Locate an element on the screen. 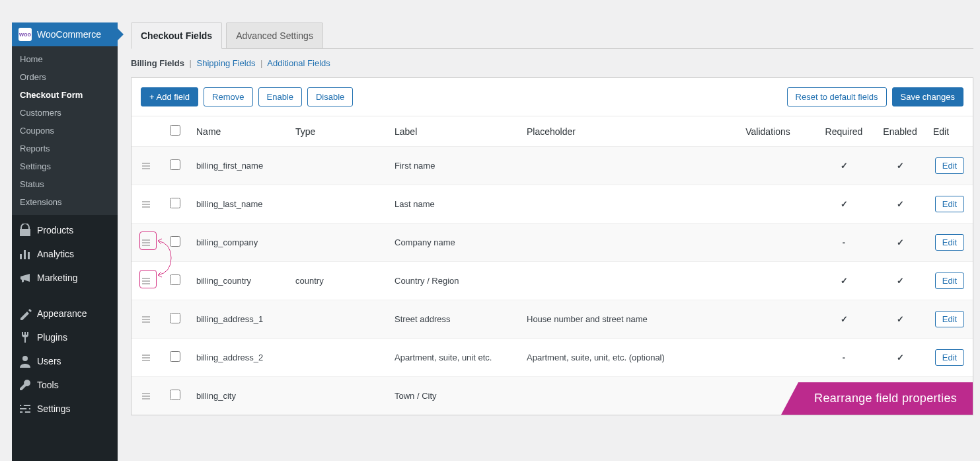 The width and height of the screenshot is (980, 461). column-type: Type is located at coordinates (338, 132).